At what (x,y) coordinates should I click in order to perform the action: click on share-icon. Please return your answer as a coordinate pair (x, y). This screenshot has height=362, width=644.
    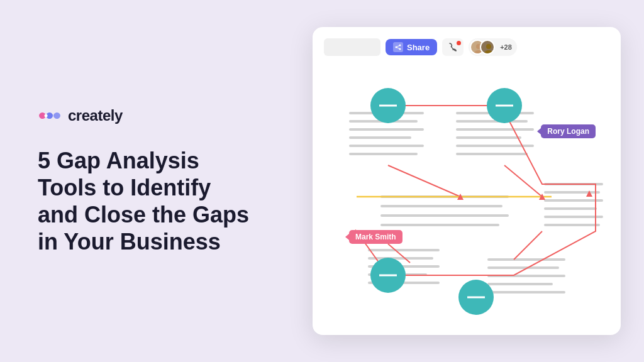
    Looking at the image, I should click on (398, 47).